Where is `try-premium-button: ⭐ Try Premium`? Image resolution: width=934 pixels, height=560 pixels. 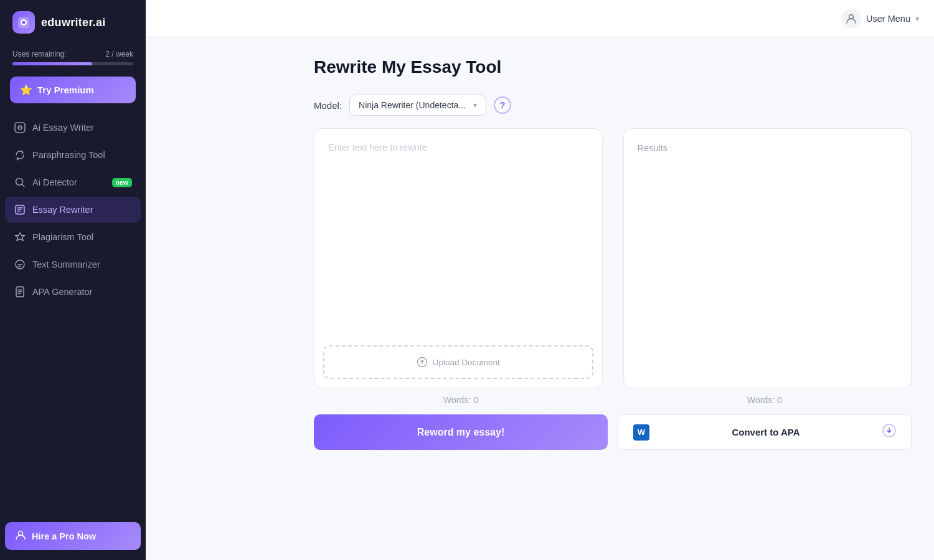 try-premium-button: ⭐ Try Premium is located at coordinates (73, 90).